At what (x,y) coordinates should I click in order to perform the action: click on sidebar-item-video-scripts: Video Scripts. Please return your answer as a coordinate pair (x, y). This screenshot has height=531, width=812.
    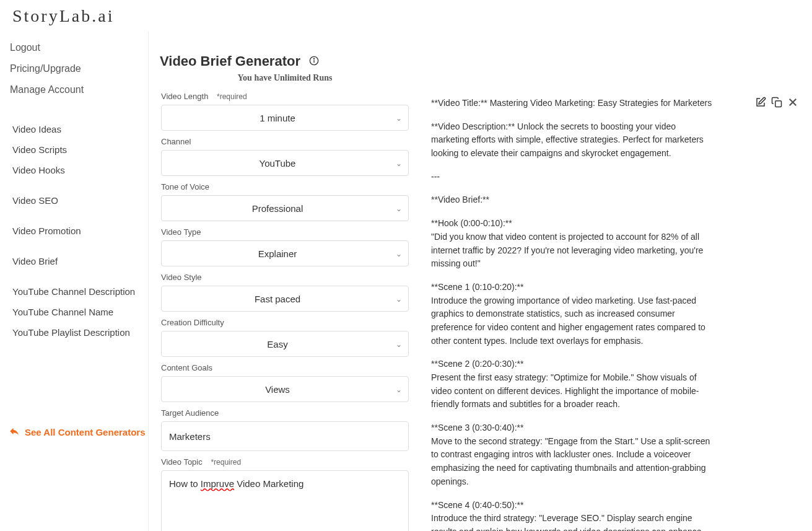
    Looking at the image, I should click on (79, 150).